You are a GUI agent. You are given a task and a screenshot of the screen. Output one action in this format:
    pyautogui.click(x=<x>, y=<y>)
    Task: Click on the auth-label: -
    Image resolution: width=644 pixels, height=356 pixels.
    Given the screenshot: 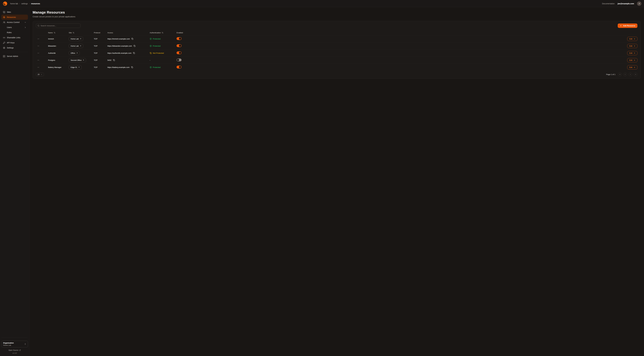 What is the action you would take?
    pyautogui.click(x=150, y=60)
    